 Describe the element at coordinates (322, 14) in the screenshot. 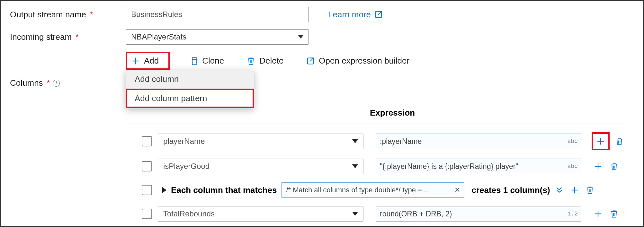

I see `output-stream-row: Output stream name * Learn more` at that location.